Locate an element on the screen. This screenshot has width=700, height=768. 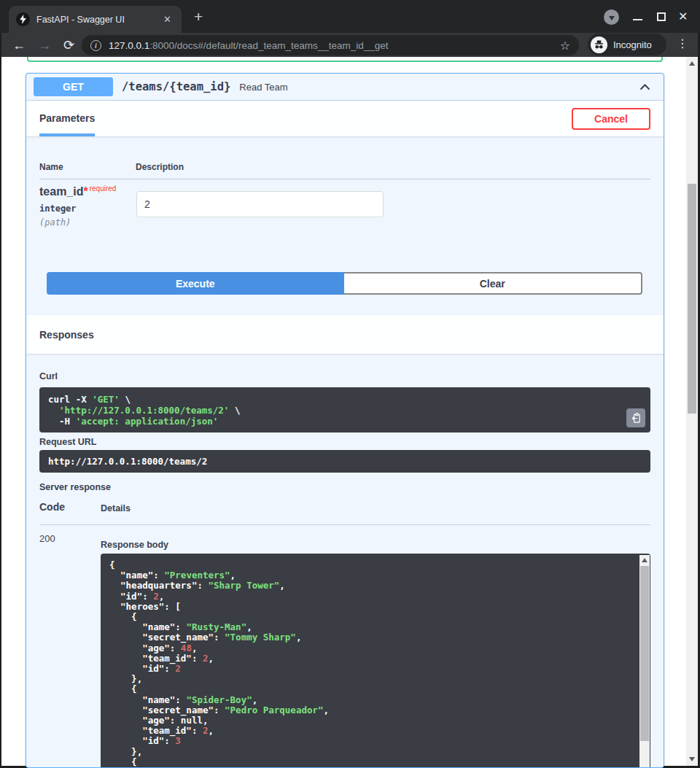
code-line: "secret_name": "Tommy Sharp", is located at coordinates (376, 637).